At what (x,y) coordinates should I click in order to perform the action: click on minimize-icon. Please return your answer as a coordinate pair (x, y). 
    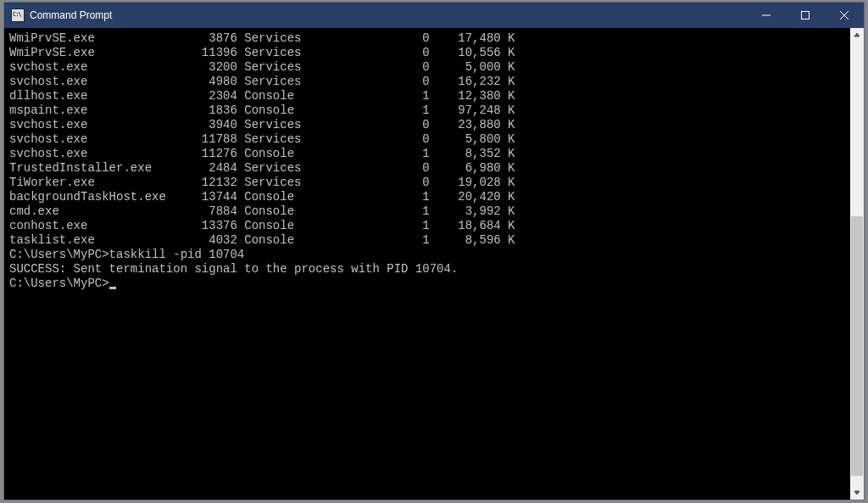
    Looking at the image, I should click on (766, 15).